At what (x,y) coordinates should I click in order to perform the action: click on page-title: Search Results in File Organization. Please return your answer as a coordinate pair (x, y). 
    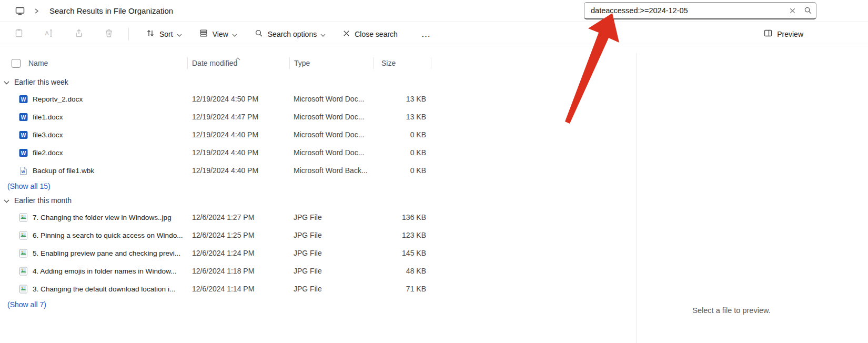
    Looking at the image, I should click on (112, 11).